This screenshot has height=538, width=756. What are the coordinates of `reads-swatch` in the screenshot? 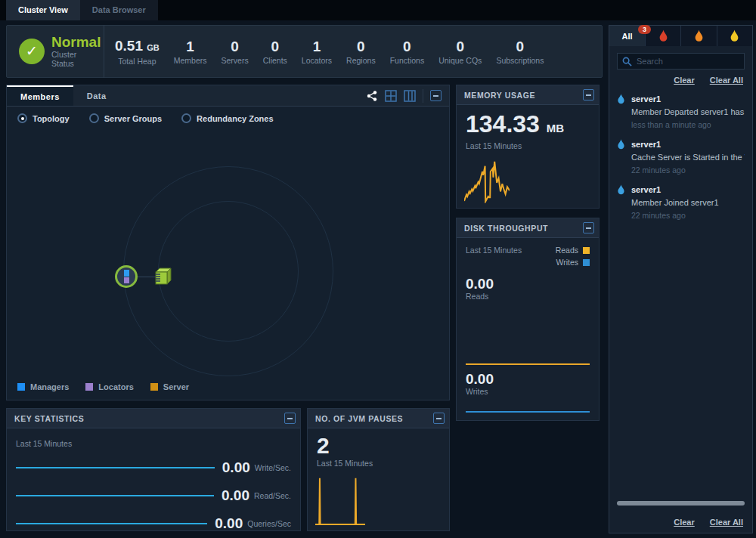 It's located at (587, 251).